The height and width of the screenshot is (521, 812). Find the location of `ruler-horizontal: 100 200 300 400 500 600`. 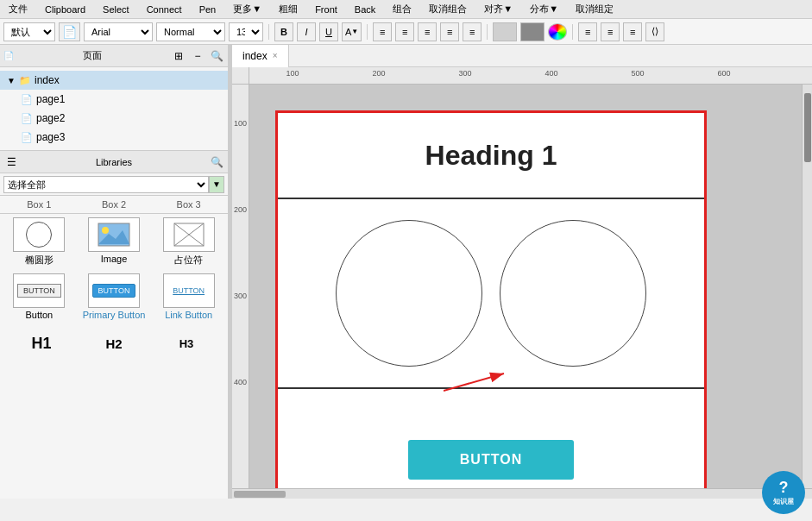

ruler-horizontal: 100 200 300 400 500 600 is located at coordinates (531, 76).